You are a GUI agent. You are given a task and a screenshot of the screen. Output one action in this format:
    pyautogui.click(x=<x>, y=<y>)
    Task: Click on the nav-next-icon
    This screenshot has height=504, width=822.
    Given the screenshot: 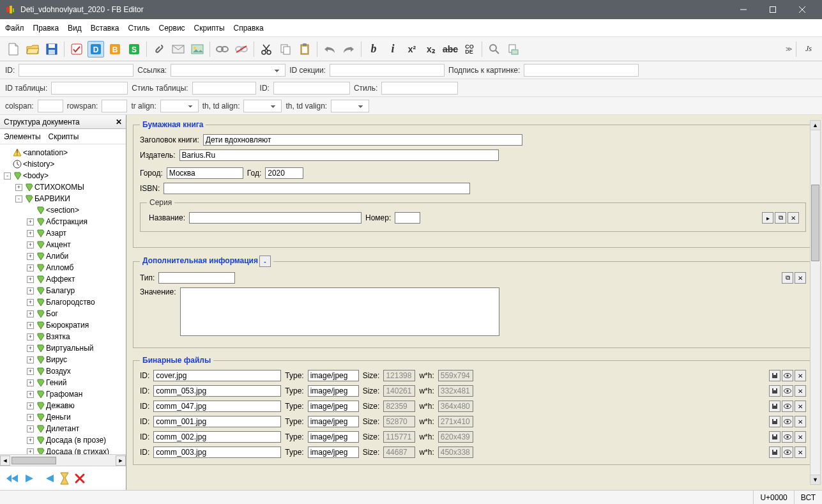 What is the action you would take?
    pyautogui.click(x=31, y=478)
    